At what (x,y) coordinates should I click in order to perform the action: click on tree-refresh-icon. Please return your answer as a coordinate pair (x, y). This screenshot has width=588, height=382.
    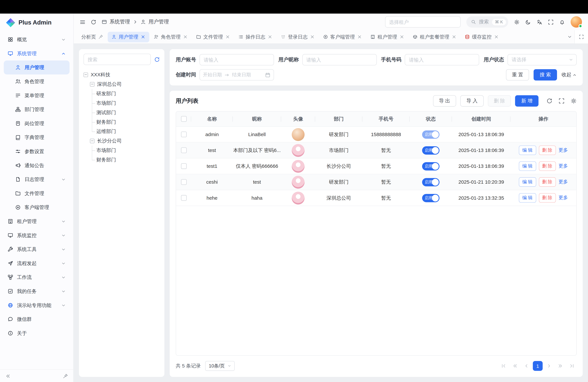
    Looking at the image, I should click on (157, 59).